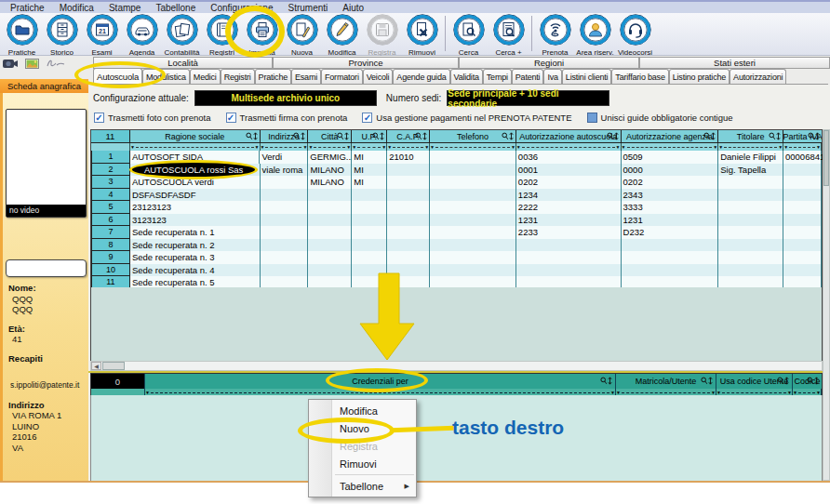 The height and width of the screenshot is (504, 830). Describe the element at coordinates (592, 117) in the screenshot. I see `checkbox-icon` at that location.